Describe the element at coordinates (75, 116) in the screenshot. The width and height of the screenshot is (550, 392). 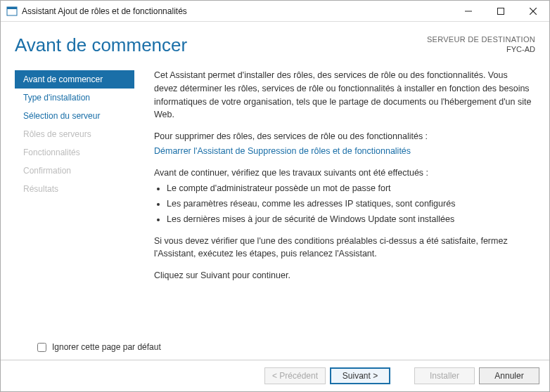
I see `nav-step-server-selection: Sélection du serveur` at that location.